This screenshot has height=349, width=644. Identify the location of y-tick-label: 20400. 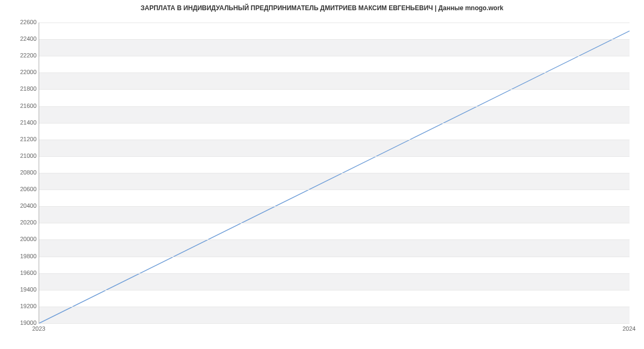
(20, 206).